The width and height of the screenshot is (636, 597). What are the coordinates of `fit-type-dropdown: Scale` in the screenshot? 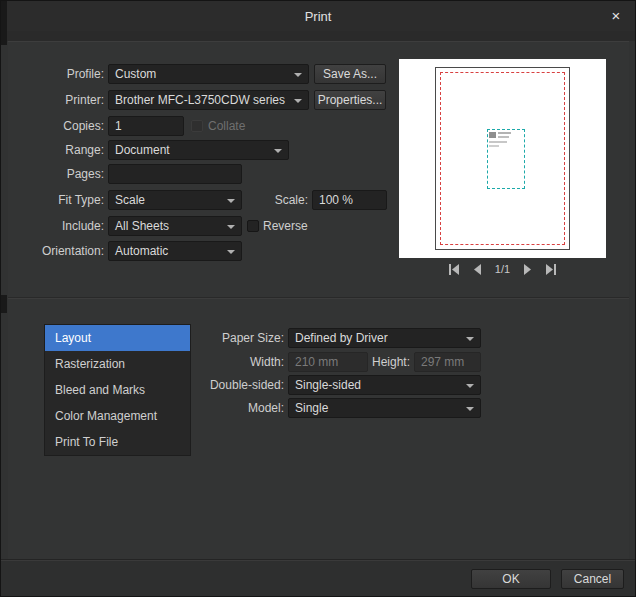 It's located at (175, 200).